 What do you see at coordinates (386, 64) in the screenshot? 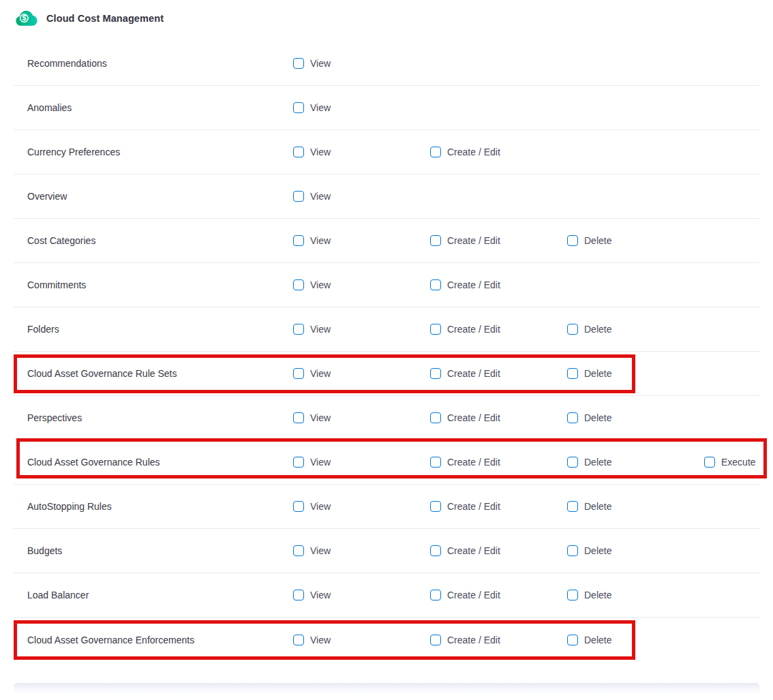
I see `permission-row: Recommendations View` at bounding box center [386, 64].